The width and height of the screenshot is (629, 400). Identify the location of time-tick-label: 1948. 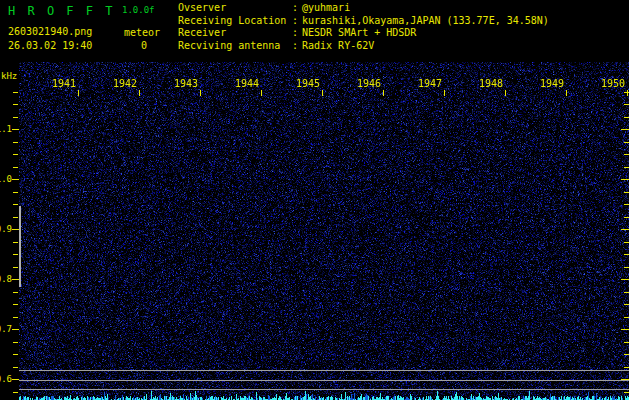
(483, 84).